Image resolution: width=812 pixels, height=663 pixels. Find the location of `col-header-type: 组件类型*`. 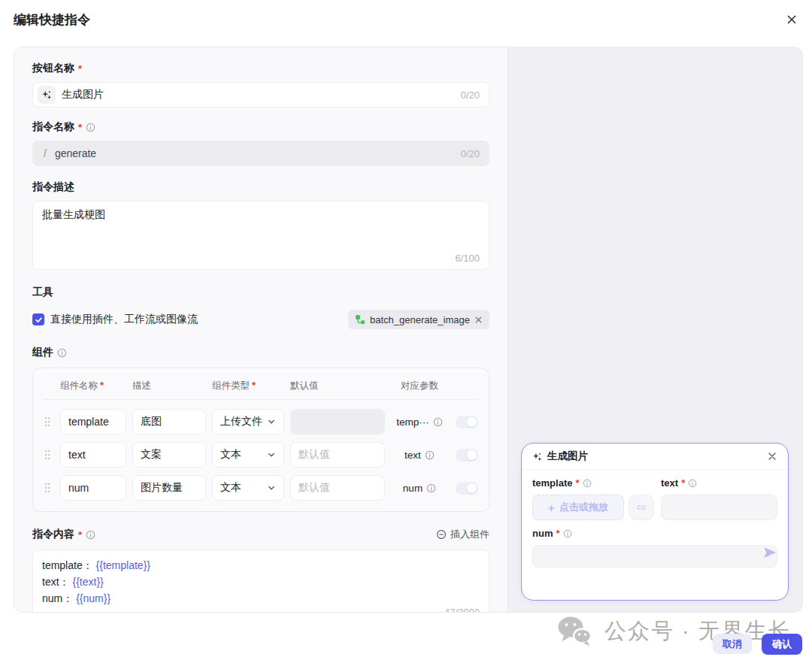

col-header-type: 组件类型* is located at coordinates (248, 386).